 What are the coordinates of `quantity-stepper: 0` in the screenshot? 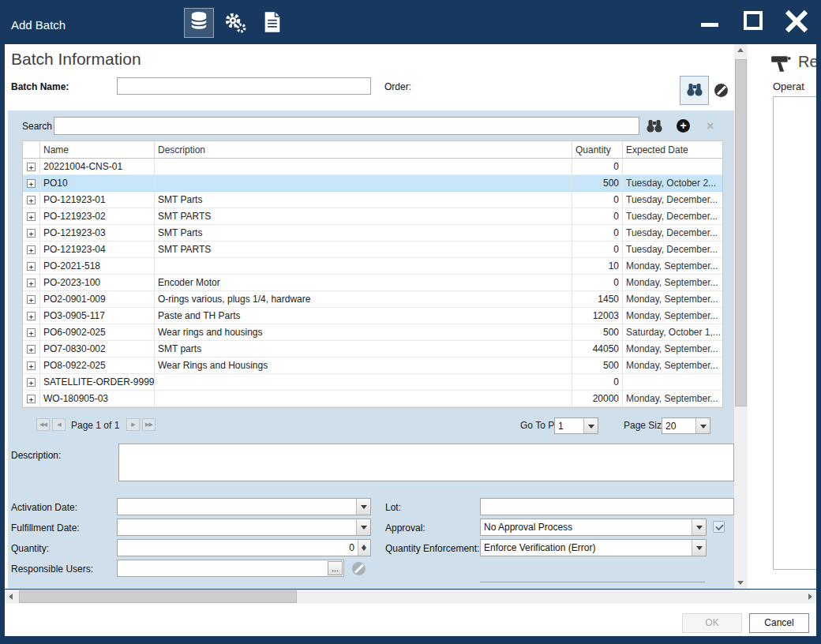 It's located at (244, 548).